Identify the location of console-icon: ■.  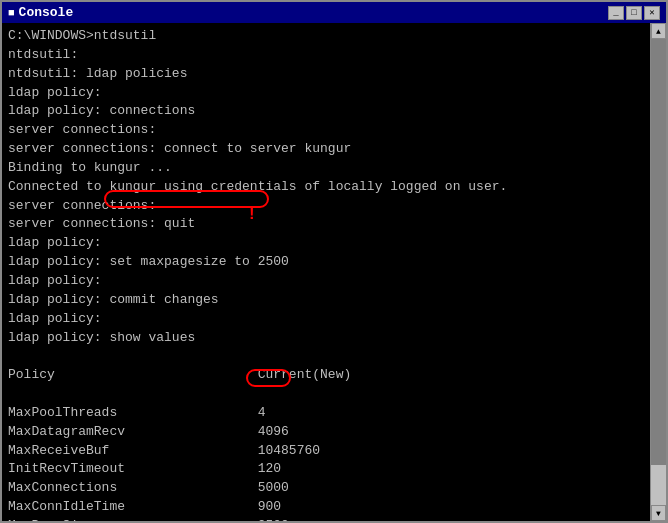
(12, 13).